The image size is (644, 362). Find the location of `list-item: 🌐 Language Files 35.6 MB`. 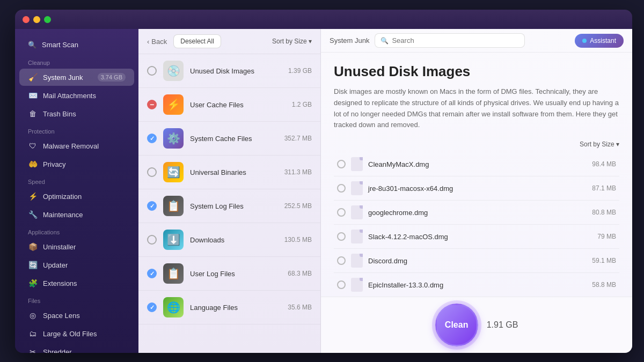

list-item: 🌐 Language Files 35.6 MB is located at coordinates (230, 308).